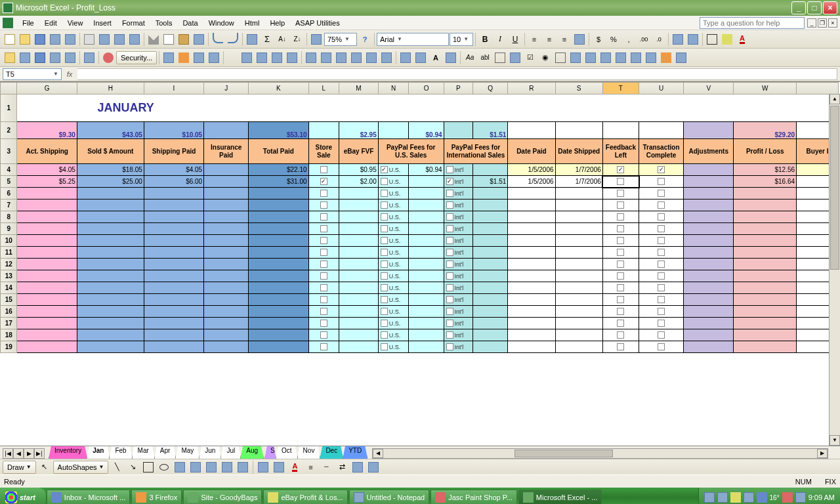 The height and width of the screenshot is (504, 840). What do you see at coordinates (476, 152) in the screenshot?
I see `column-label: PayPal Fees for International Sales` at bounding box center [476, 152].